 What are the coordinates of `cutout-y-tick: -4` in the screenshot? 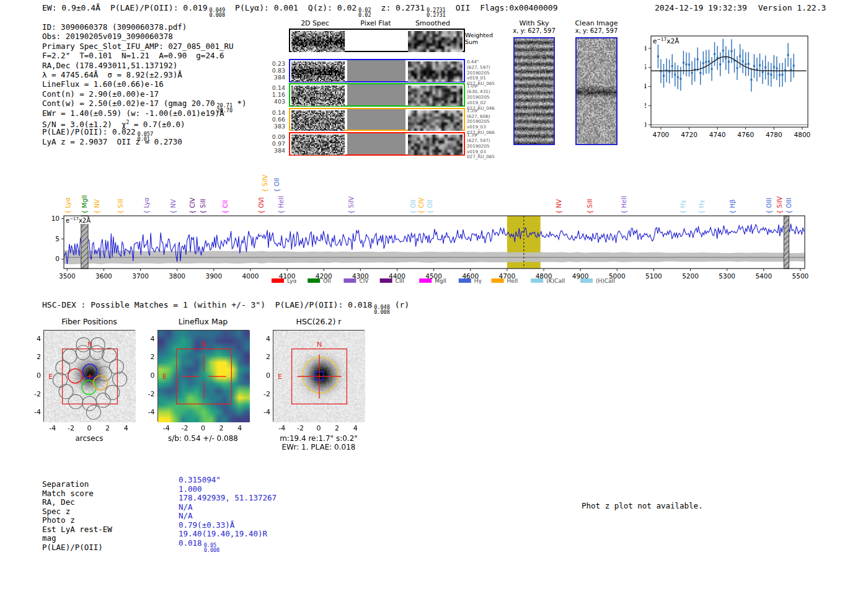 It's located at (264, 412).